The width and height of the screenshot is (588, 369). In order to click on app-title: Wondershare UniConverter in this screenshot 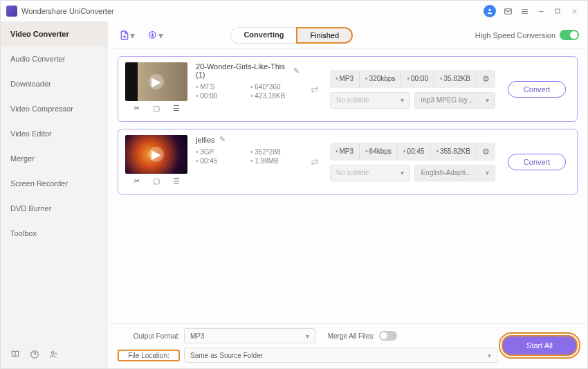, I will do `click(252, 11)`.